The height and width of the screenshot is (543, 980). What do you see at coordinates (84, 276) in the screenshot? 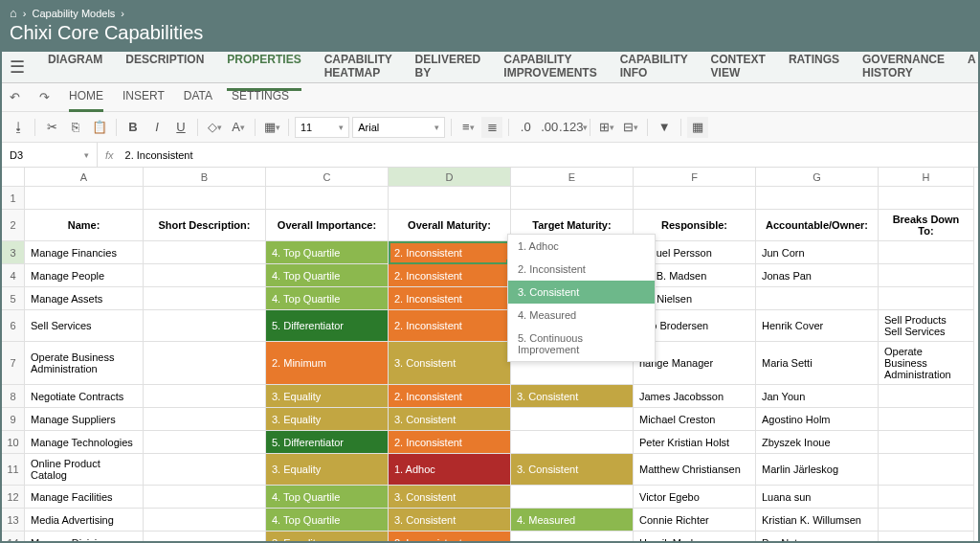
I see `cell-name: Manage People` at bounding box center [84, 276].